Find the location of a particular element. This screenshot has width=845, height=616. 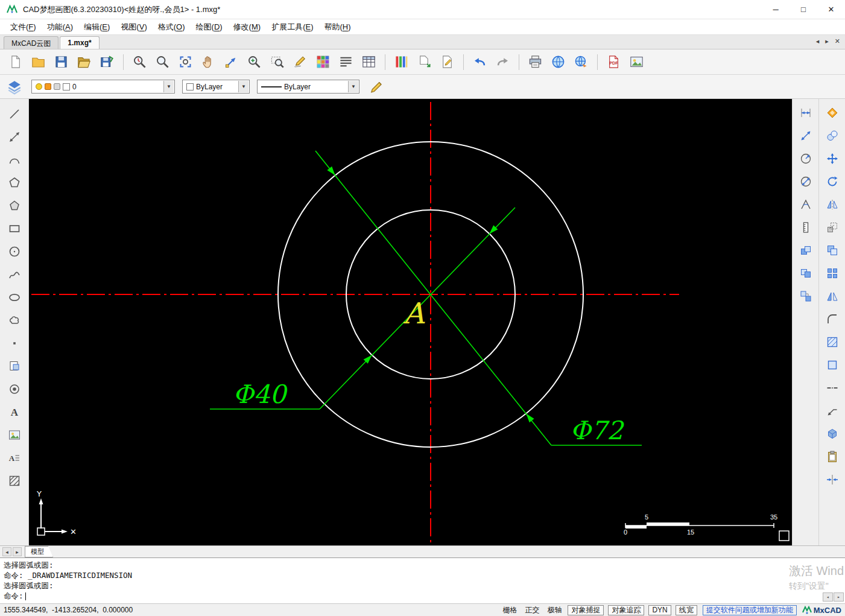

modify-offset-button is located at coordinates (832, 250).